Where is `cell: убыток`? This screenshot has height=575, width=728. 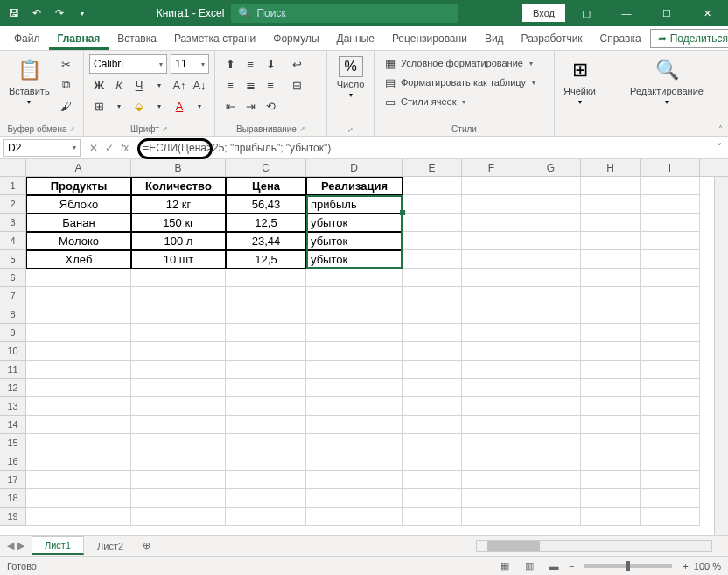 cell: убыток is located at coordinates (354, 242).